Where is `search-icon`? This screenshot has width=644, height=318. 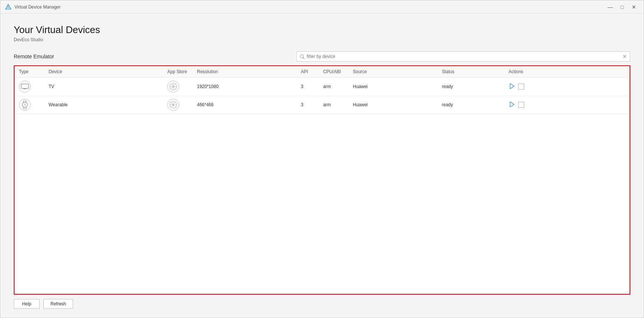
search-icon is located at coordinates (302, 56).